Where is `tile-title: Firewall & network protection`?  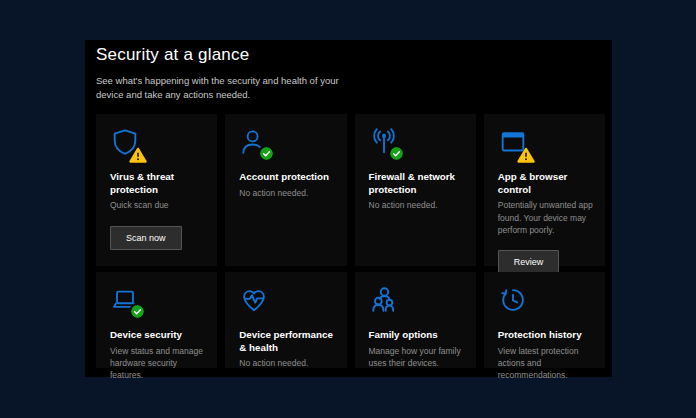
tile-title: Firewall & network protection is located at coordinates (419, 184).